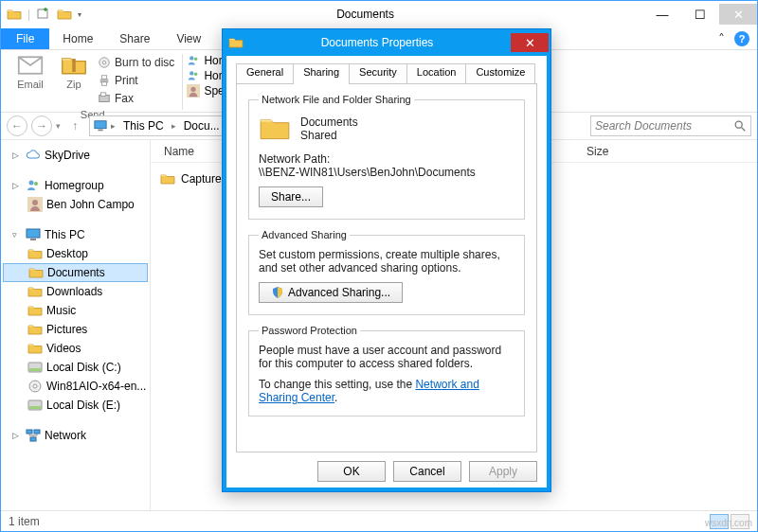 The width and height of the screenshot is (758, 532). Describe the element at coordinates (291, 197) in the screenshot. I see `share-button: Share...` at that location.